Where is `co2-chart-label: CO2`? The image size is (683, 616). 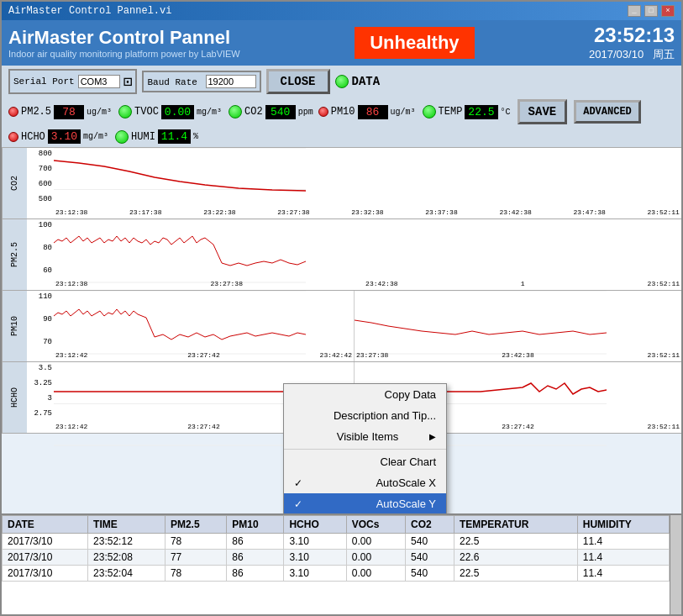
co2-chart-label: CO2 is located at coordinates (14, 183).